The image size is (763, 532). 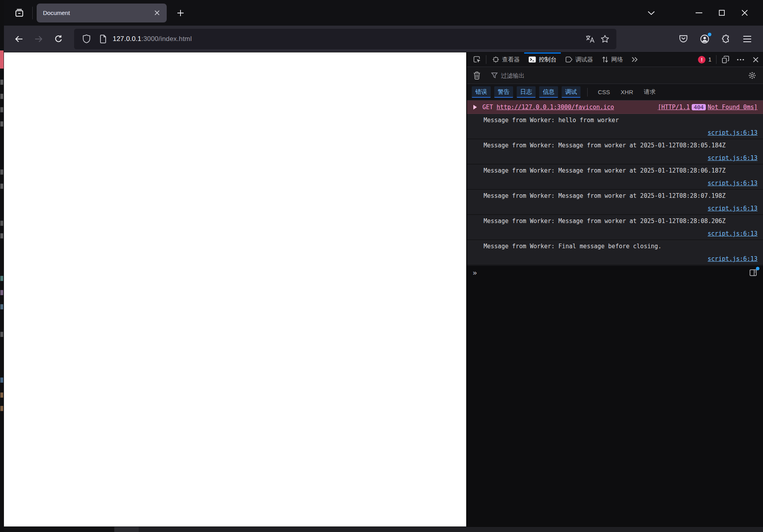 I want to click on filter-output-input, so click(x=623, y=76).